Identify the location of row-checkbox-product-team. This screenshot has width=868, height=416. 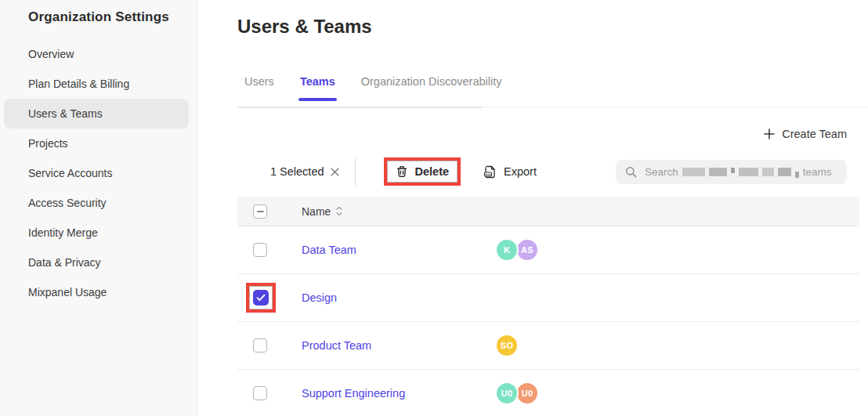
(260, 345).